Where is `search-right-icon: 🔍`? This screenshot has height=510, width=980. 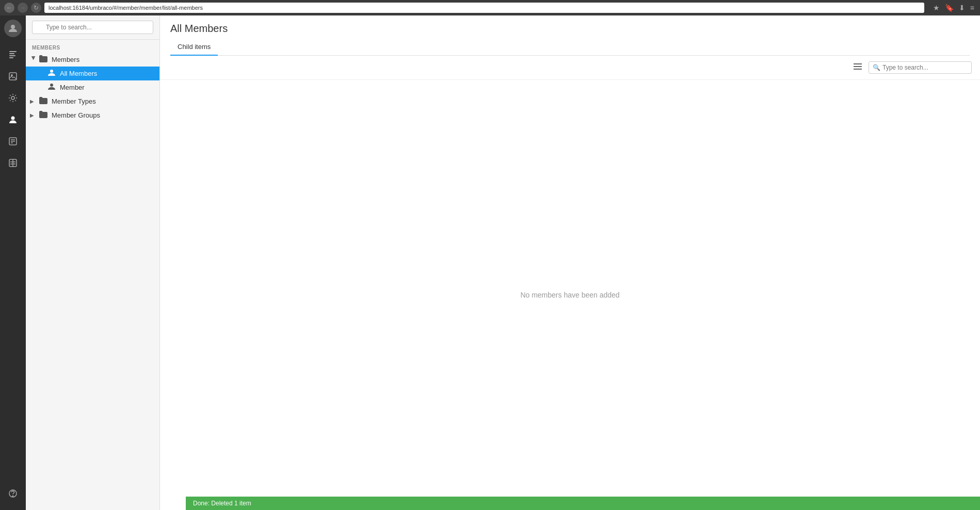
search-right-icon: 🔍 is located at coordinates (876, 68).